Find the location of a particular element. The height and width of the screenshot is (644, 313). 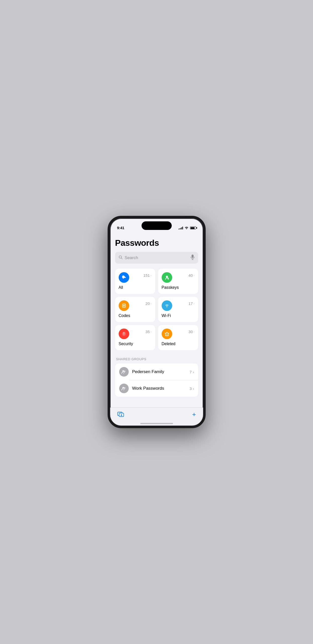

all-icon is located at coordinates (124, 277).